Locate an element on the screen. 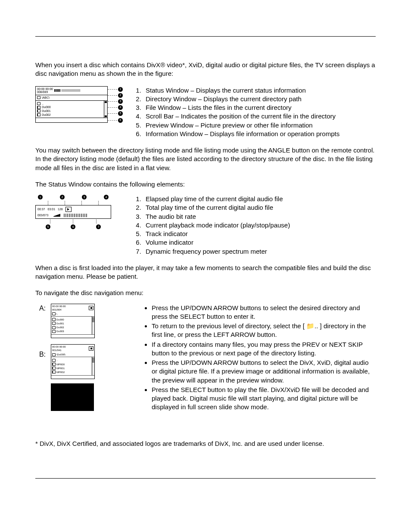  status-figure-row: 1 2 3 4 00:37 03:01 128 003/073 is located at coordinates (206, 229).